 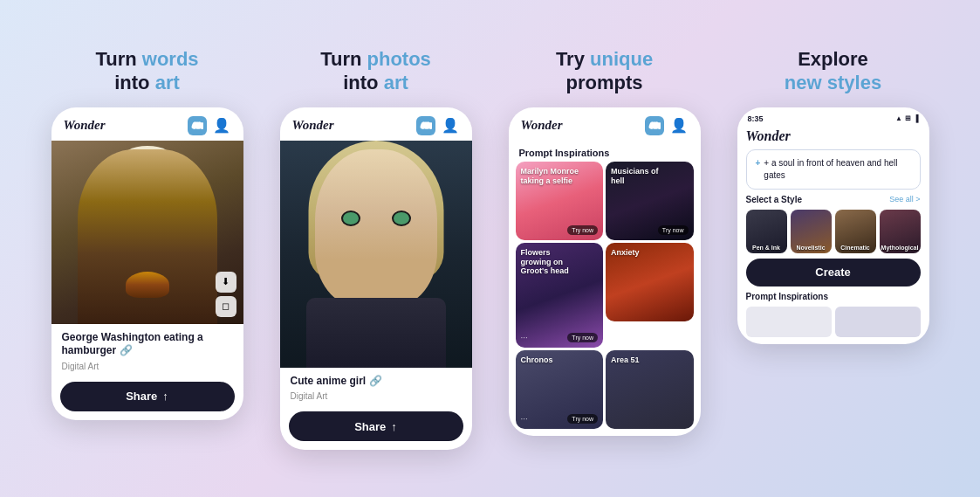 What do you see at coordinates (649, 390) in the screenshot?
I see `prompt-cell-area51: Area 51` at bounding box center [649, 390].